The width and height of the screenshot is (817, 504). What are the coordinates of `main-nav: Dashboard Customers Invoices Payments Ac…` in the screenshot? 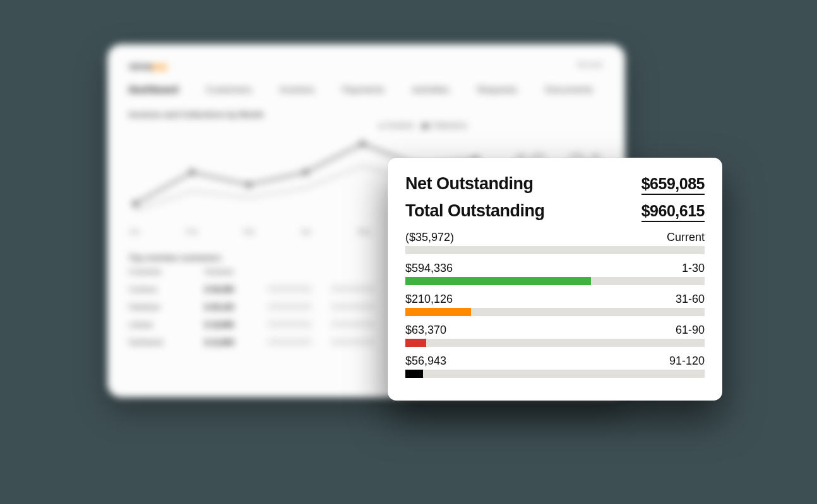 It's located at (366, 90).